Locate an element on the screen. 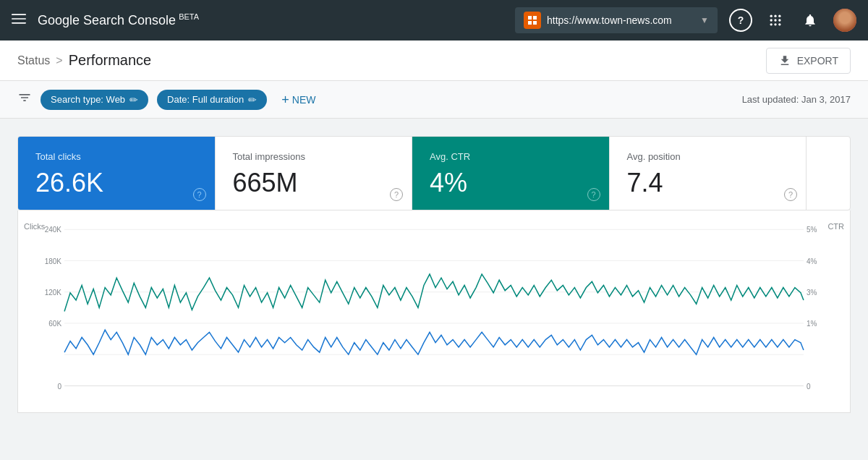 The width and height of the screenshot is (868, 460). metric-total-impressions: Total impressions 665M ? is located at coordinates (314, 174).